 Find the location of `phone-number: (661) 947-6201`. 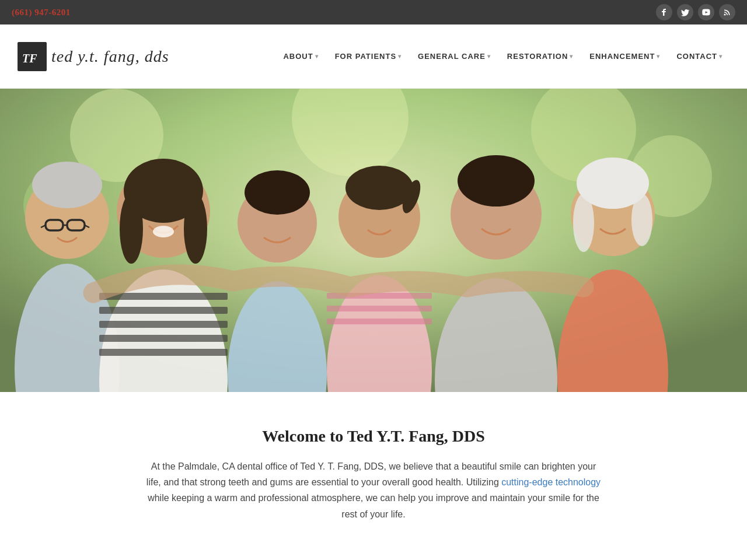

phone-number: (661) 947-6201 is located at coordinates (41, 13).